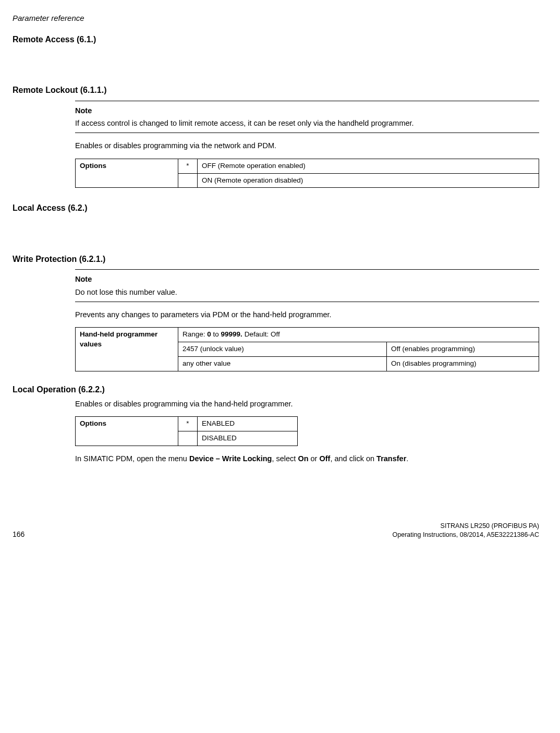  Describe the element at coordinates (308, 335) in the screenshot. I see `table-row: Hand-held programmer values Range: 0 to …` at that location.